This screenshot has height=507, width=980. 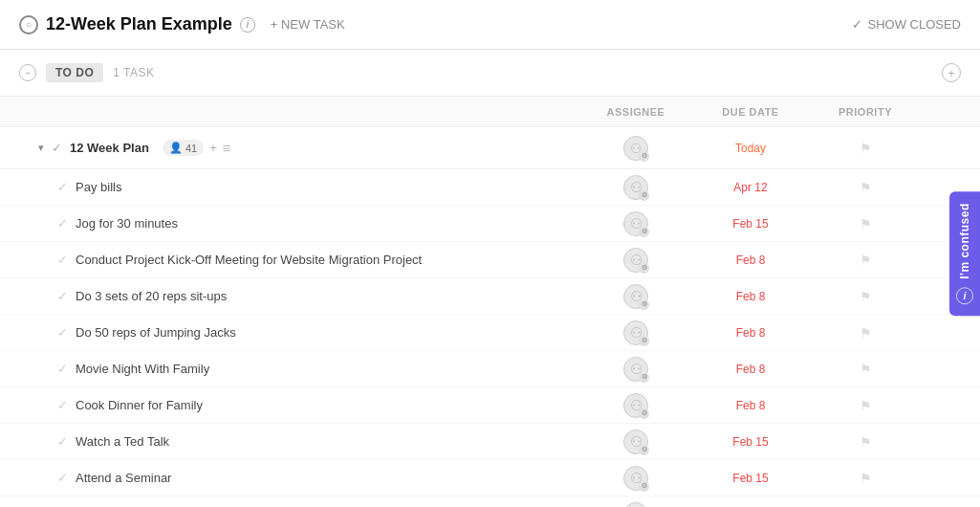 What do you see at coordinates (134, 73) in the screenshot?
I see `task-count: 1 TASK` at bounding box center [134, 73].